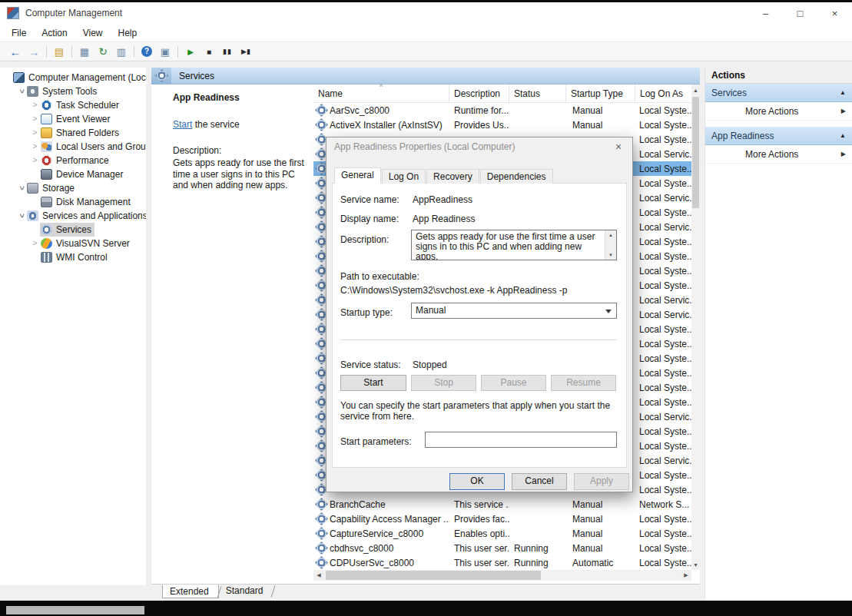 This screenshot has height=616, width=852. I want to click on start-service-button: ▶, so click(191, 51).